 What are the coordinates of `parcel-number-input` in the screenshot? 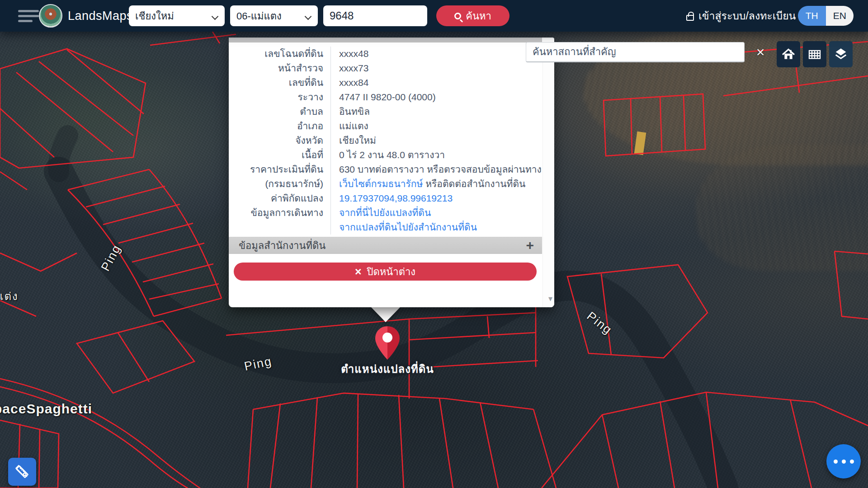 It's located at (375, 16).